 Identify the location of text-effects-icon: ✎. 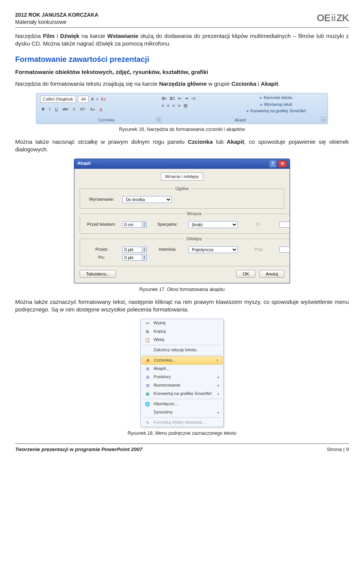
(147, 423).